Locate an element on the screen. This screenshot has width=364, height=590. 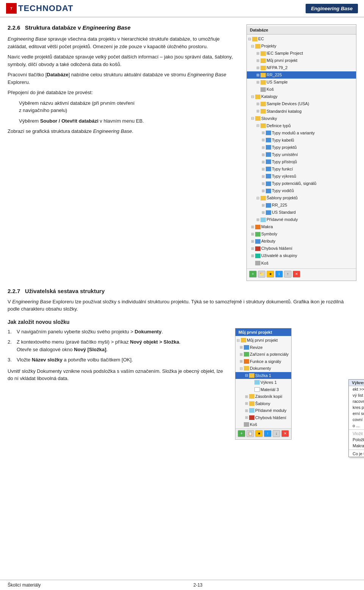
nav-item-zarizeni: ⊞ Zařízení a potenciály is located at coordinates (263, 355).